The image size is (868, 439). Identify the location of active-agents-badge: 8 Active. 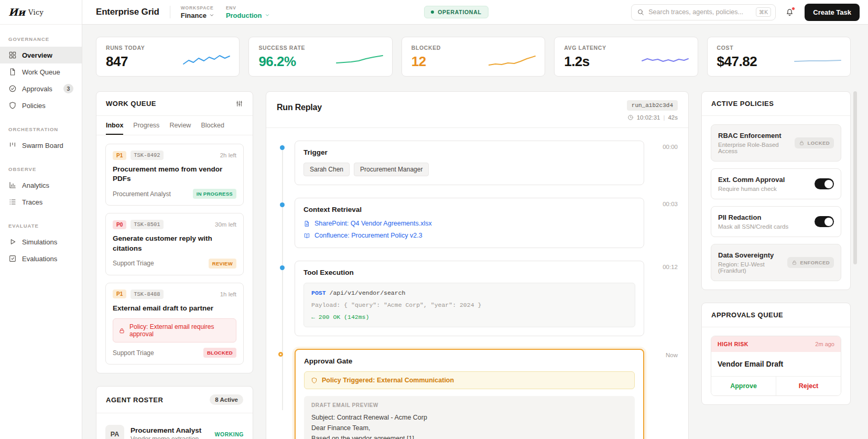
(226, 400).